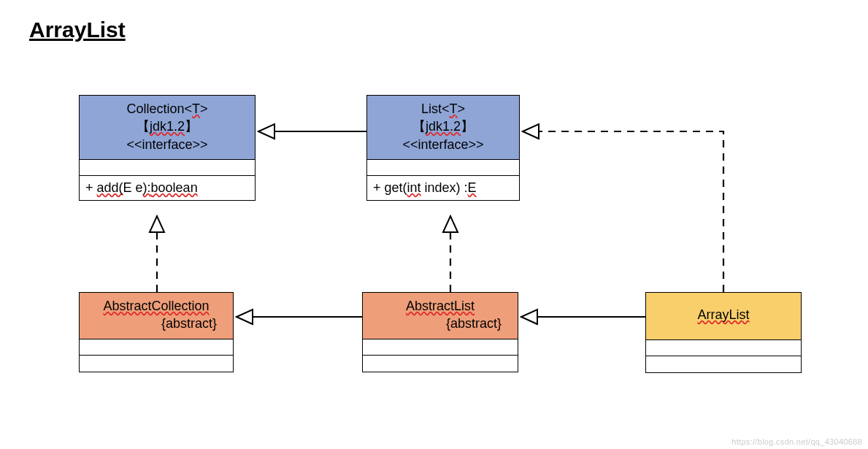 This screenshot has width=868, height=449. I want to click on uml-header-collection: Collection<T> 【jdk1.2】 <<interface>>, so click(167, 128).